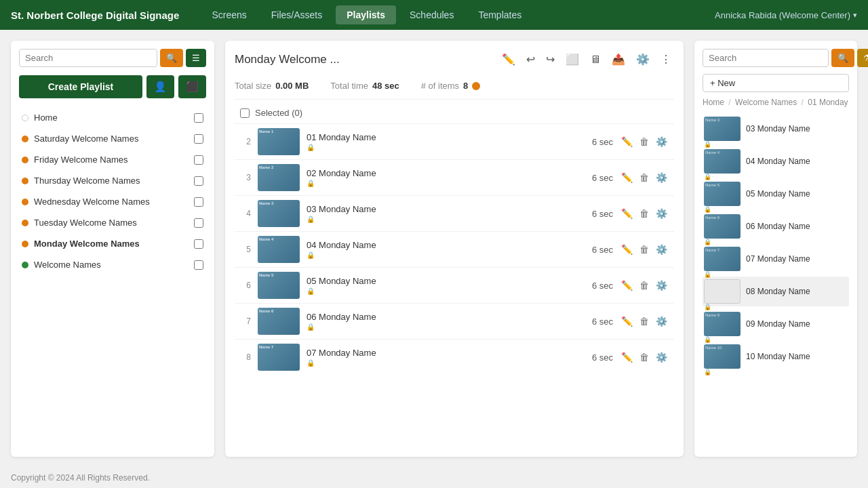 The height and width of the screenshot is (488, 868). Describe the element at coordinates (160, 87) in the screenshot. I see `playlist-icon-button-1: 👤` at that location.